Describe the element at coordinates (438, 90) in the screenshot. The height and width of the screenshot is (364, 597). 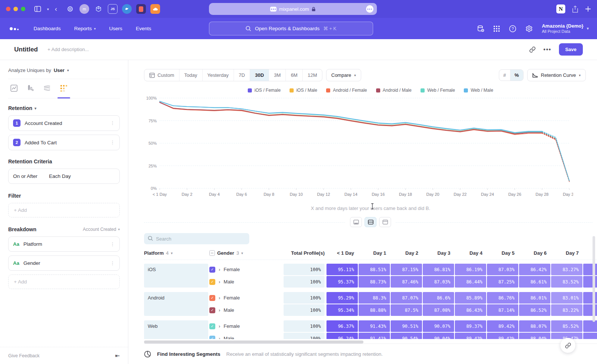
I see `legend-item: Web / Female` at that location.